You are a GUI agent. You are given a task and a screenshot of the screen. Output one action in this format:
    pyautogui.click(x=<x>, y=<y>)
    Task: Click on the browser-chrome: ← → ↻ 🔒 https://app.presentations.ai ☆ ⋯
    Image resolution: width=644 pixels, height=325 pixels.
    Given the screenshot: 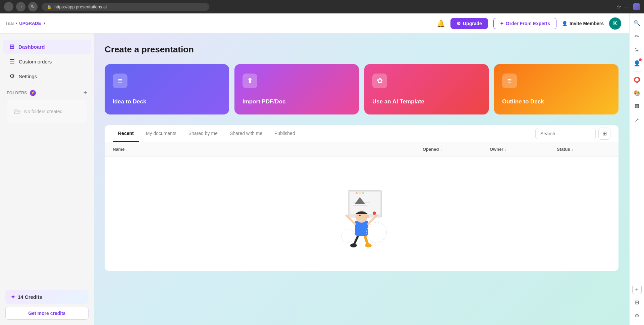 What is the action you would take?
    pyautogui.click(x=322, y=7)
    